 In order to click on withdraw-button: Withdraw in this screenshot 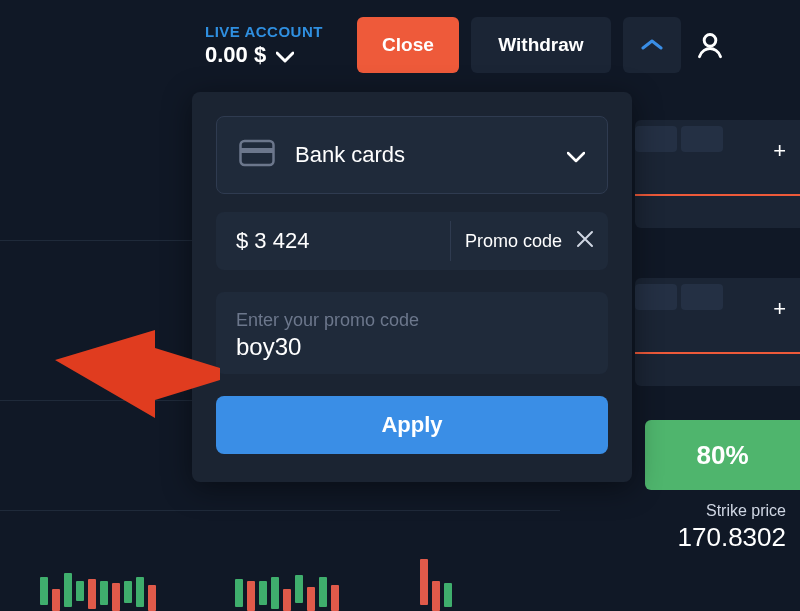, I will do `click(541, 45)`.